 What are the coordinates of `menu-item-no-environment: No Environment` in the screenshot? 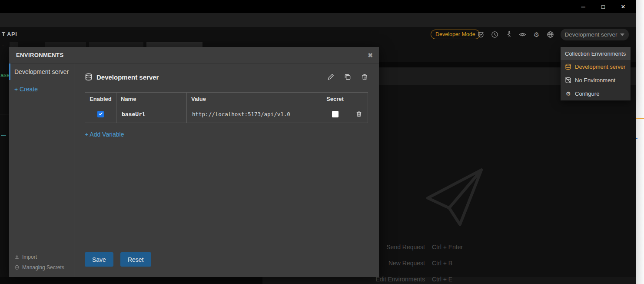 It's located at (595, 80).